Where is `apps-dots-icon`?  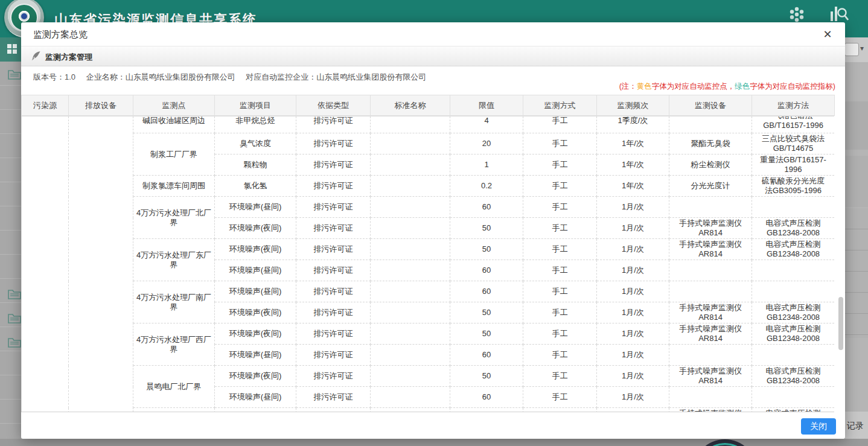
apps-dots-icon is located at coordinates (797, 14).